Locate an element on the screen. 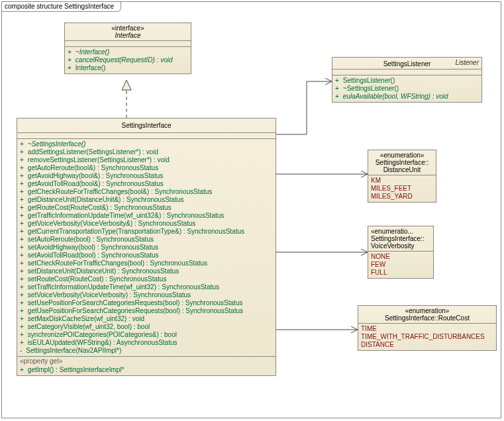 This screenshot has height=421, width=504. operation-row: +setVoiceVerbosity(VoiceVerbosity) : Syn… is located at coordinates (146, 295).